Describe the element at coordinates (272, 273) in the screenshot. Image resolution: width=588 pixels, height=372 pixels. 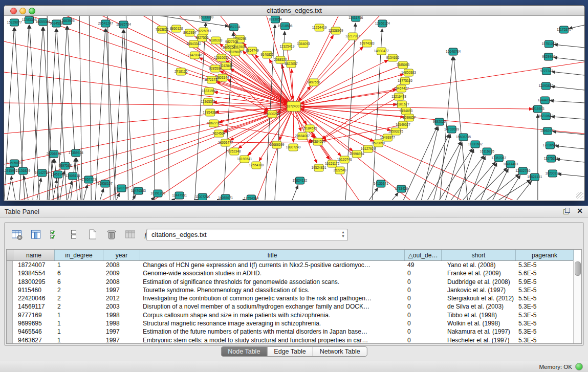
I see `table-cell: Genome-wide association studies in ADHD.` at that location.